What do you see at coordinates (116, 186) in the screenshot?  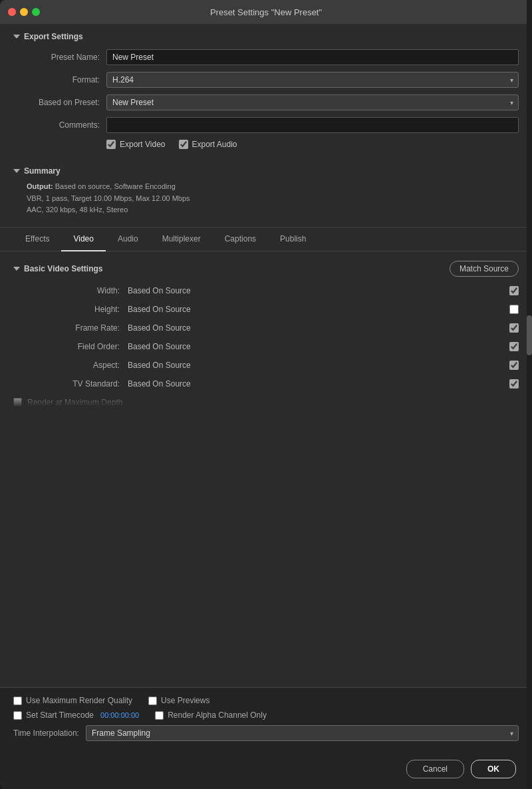 I see `output-line1: Based on source, Software Encoding` at bounding box center [116, 186].